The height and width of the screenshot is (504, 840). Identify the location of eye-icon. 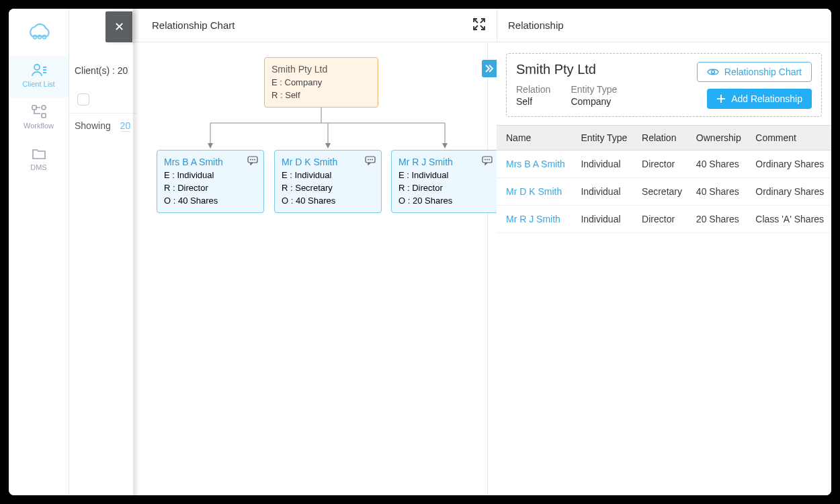
(713, 72).